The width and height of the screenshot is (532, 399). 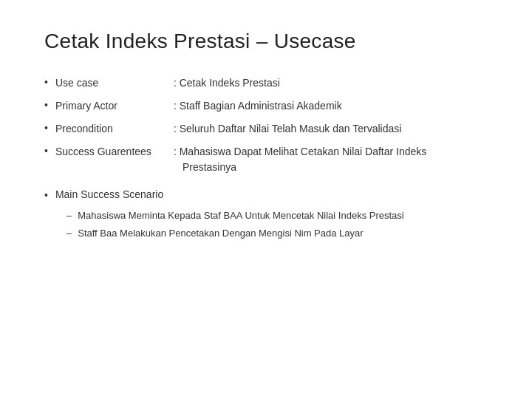 What do you see at coordinates (277, 216) in the screenshot?
I see `list-item: – Mahasiswa Meminta Kepada Staf BAA Untu…` at bounding box center [277, 216].